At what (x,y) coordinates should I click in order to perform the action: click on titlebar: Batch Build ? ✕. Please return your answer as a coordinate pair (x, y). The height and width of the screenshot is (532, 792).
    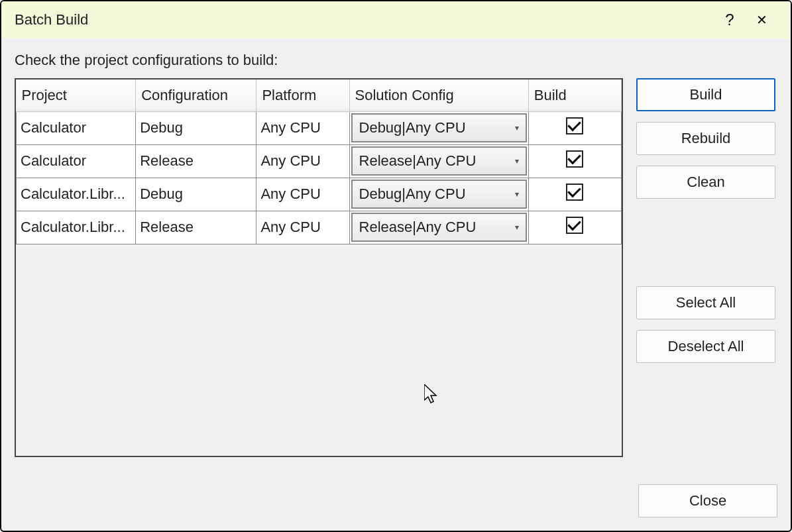
    Looking at the image, I should click on (396, 20).